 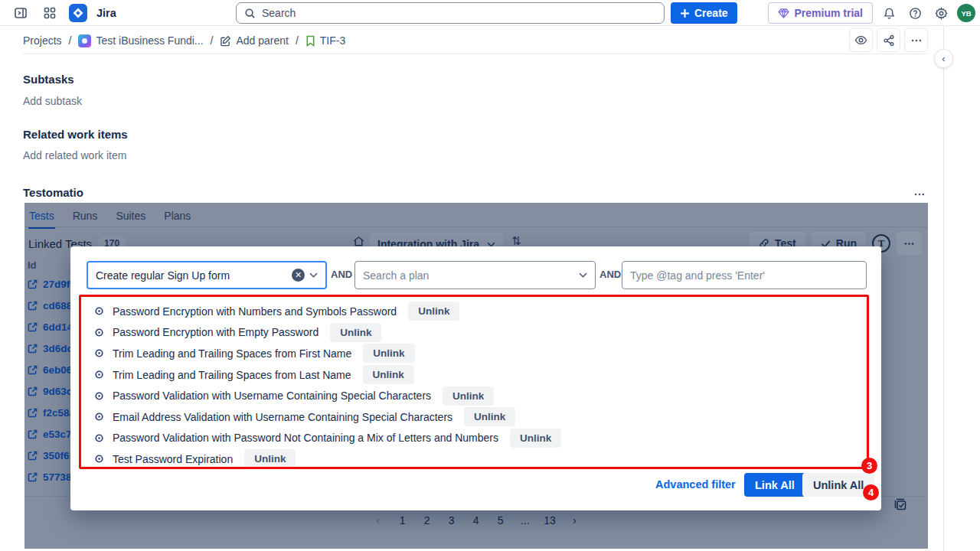 What do you see at coordinates (861, 40) in the screenshot?
I see `eye-icon` at bounding box center [861, 40].